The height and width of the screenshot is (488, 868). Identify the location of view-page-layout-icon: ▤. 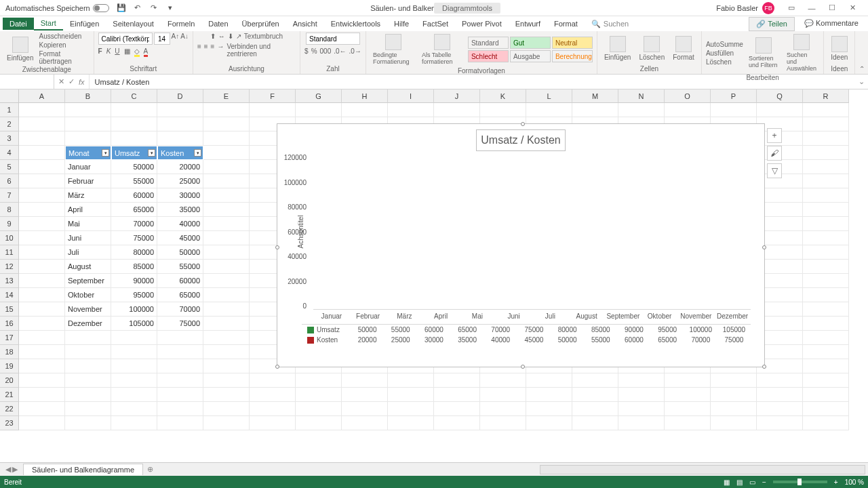
(739, 483).